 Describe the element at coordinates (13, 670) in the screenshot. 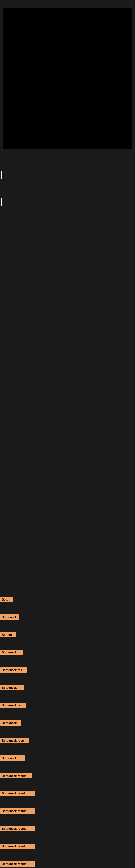

I see `bottleneck-badge-r5: Bottleneck res` at that location.